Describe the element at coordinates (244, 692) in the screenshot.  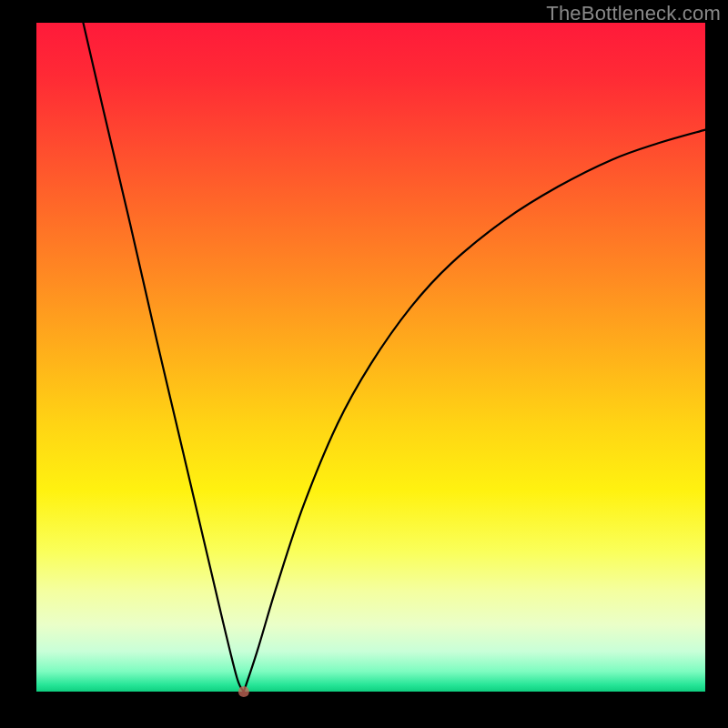
I see `minimum-marker` at that location.